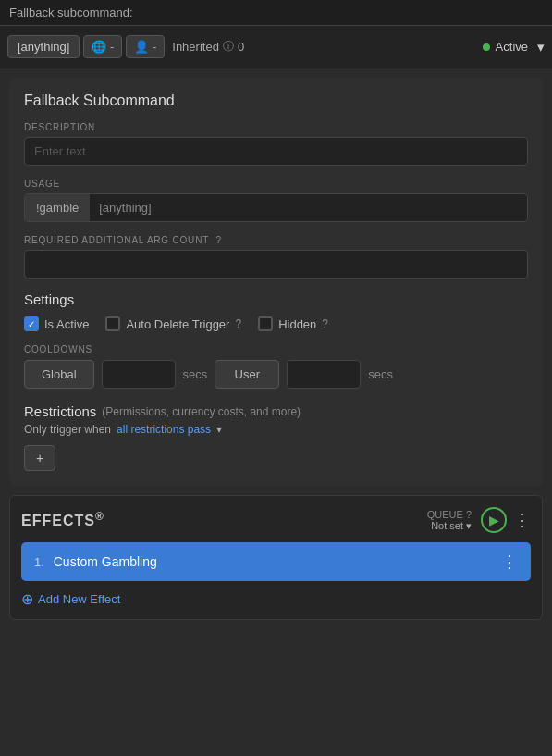 This screenshot has height=756, width=552. I want to click on effects-title: EFFECTS®, so click(63, 520).